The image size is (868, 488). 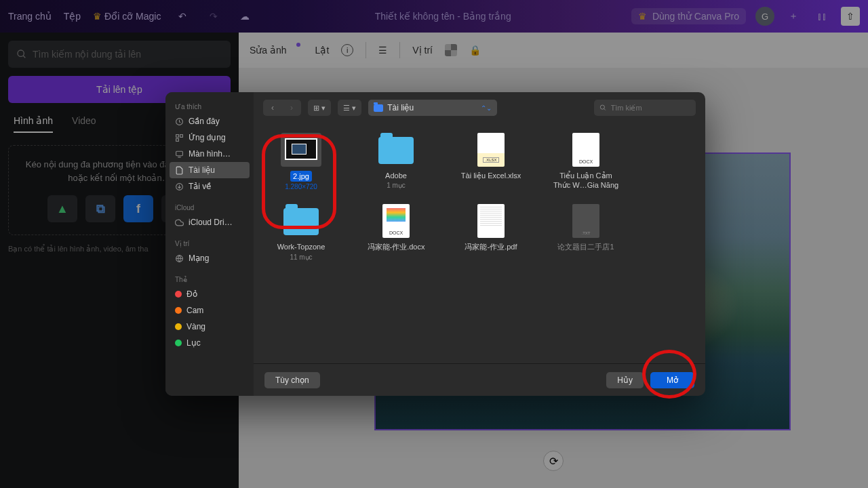 I want to click on edit-image-button: Sửa ảnh, so click(x=269, y=50).